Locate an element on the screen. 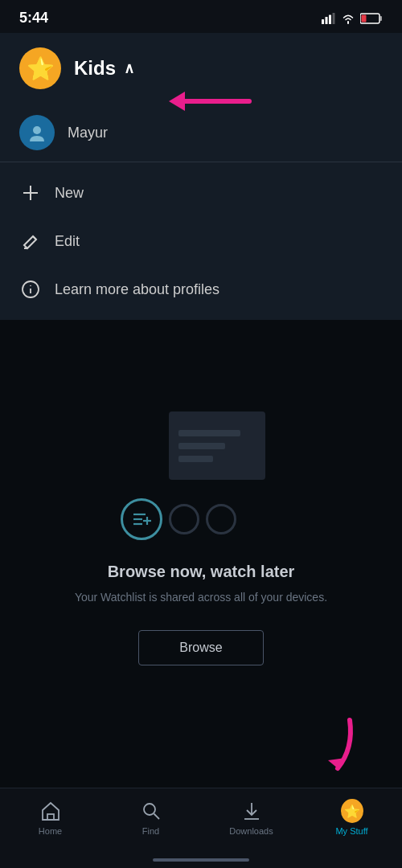 The height and width of the screenshot is (868, 402). edit-profile-item: Edit is located at coordinates (201, 241).